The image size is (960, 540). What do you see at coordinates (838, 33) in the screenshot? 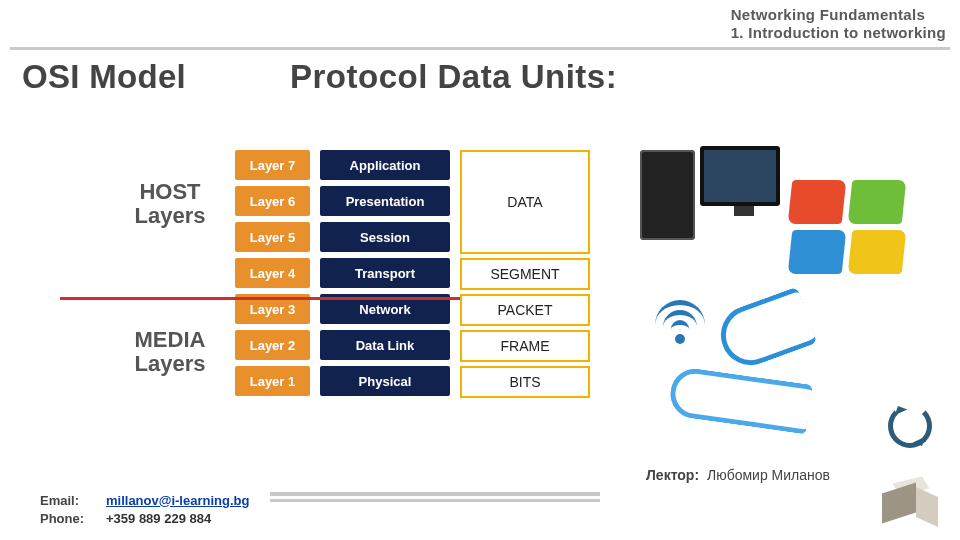
I see `chapter-title: 1. Introduction to networking` at bounding box center [838, 33].